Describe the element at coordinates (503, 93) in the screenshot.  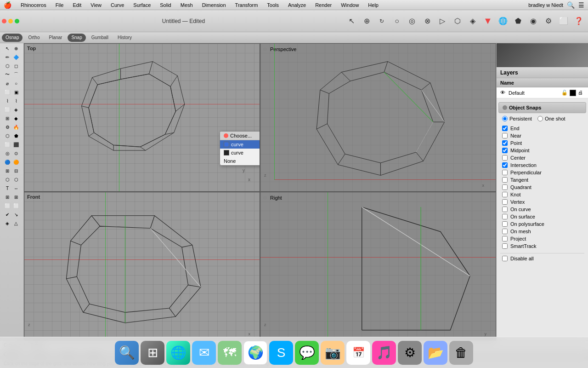
I see `layer-eye-icon: 👁` at that location.